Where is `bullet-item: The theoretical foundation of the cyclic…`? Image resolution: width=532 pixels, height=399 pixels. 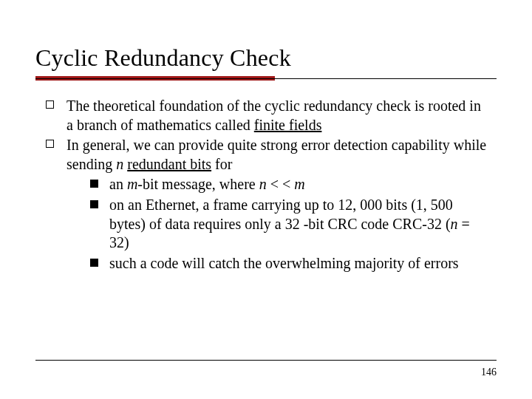
bullet-item: The theoretical foundation of the cyclic… is located at coordinates (266, 115).